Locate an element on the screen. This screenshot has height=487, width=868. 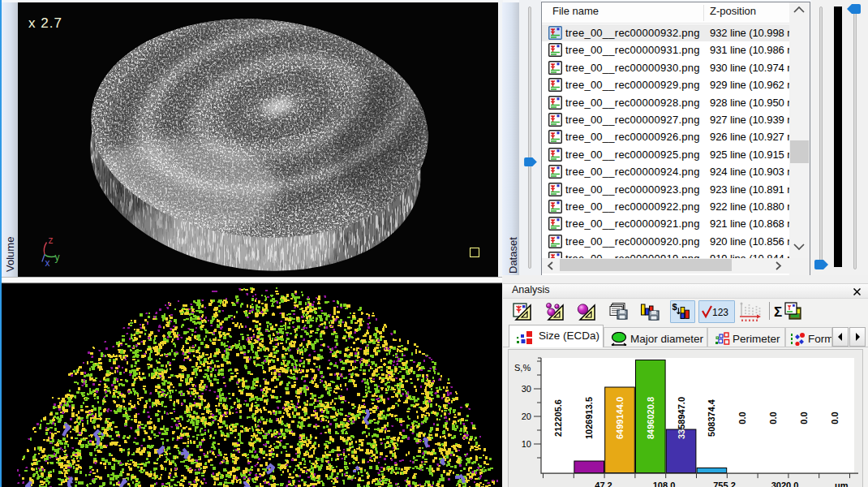
svg-text: 108.0 is located at coordinates (664, 484).